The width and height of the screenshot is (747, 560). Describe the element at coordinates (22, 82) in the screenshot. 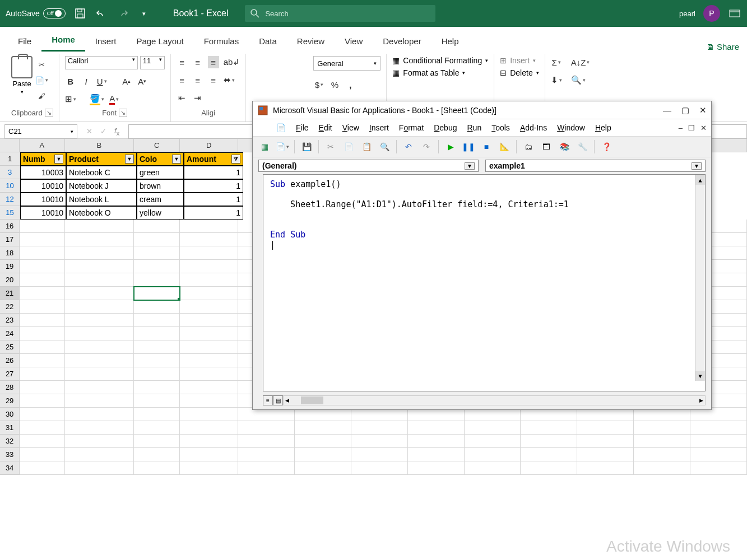

I see `paste-button: Paste ▾` at that location.